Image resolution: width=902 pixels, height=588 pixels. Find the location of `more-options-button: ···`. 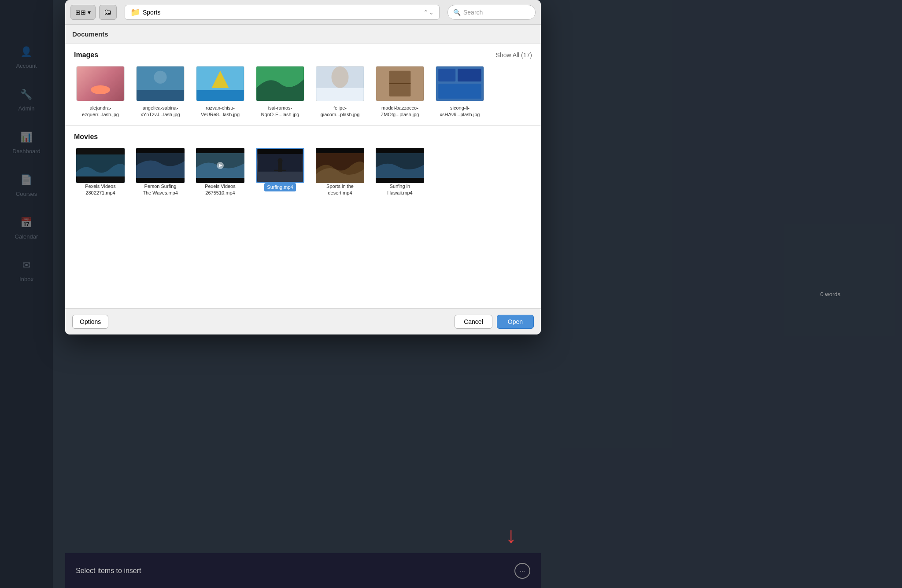

more-options-button: ··· is located at coordinates (522, 571).